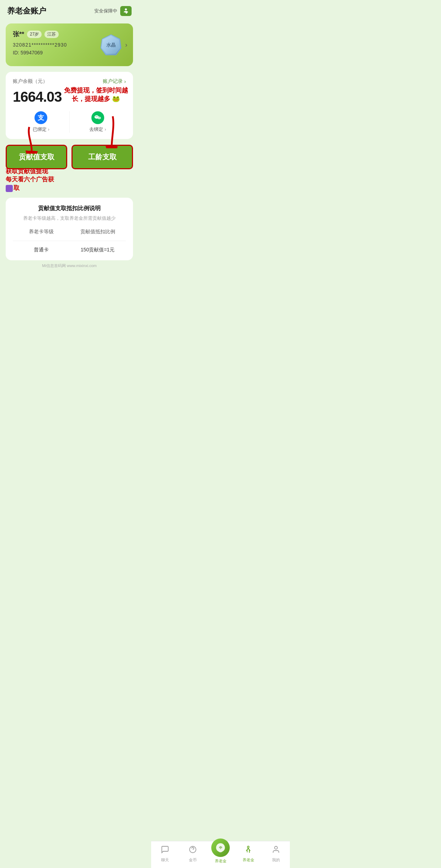 The width and height of the screenshot is (441, 868). I want to click on user-region: 江苏, so click(52, 34).